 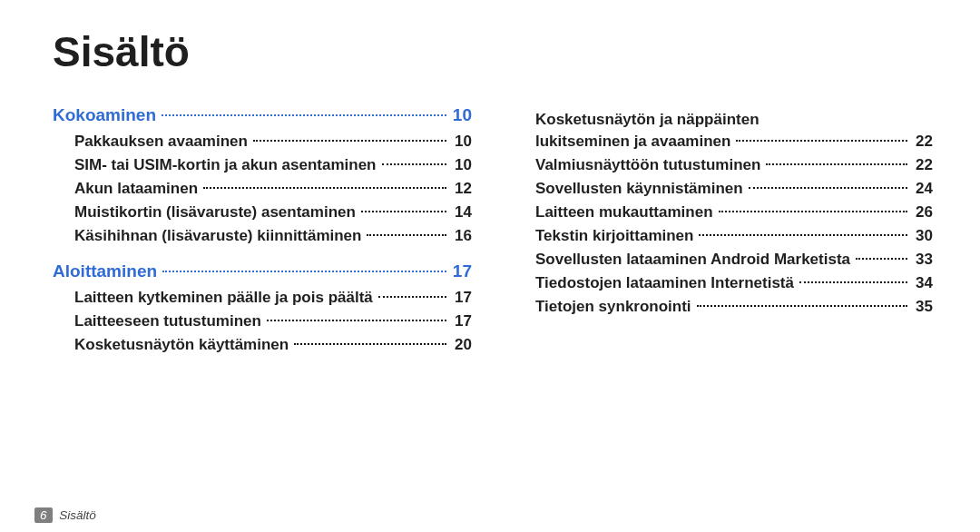 What do you see at coordinates (693, 260) in the screenshot?
I see `toc-label: Sovellusten lataaminen Android Marketist…` at bounding box center [693, 260].